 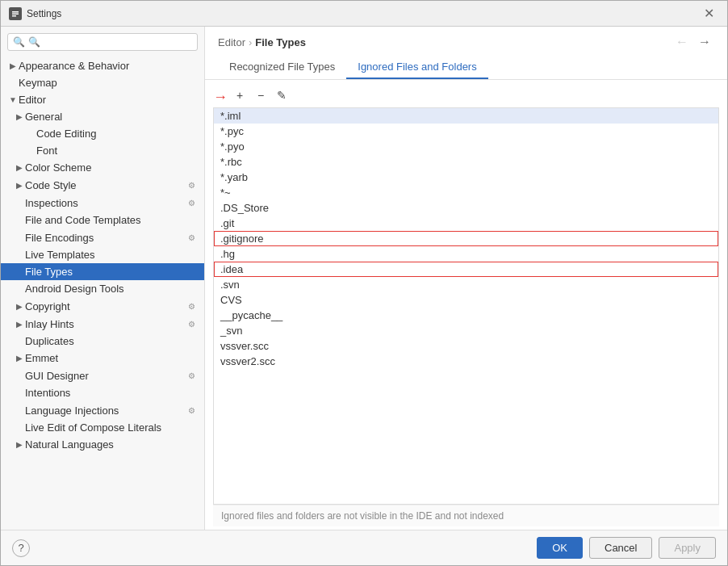 I want to click on tab-label: Recognized File Types, so click(x=282, y=66).